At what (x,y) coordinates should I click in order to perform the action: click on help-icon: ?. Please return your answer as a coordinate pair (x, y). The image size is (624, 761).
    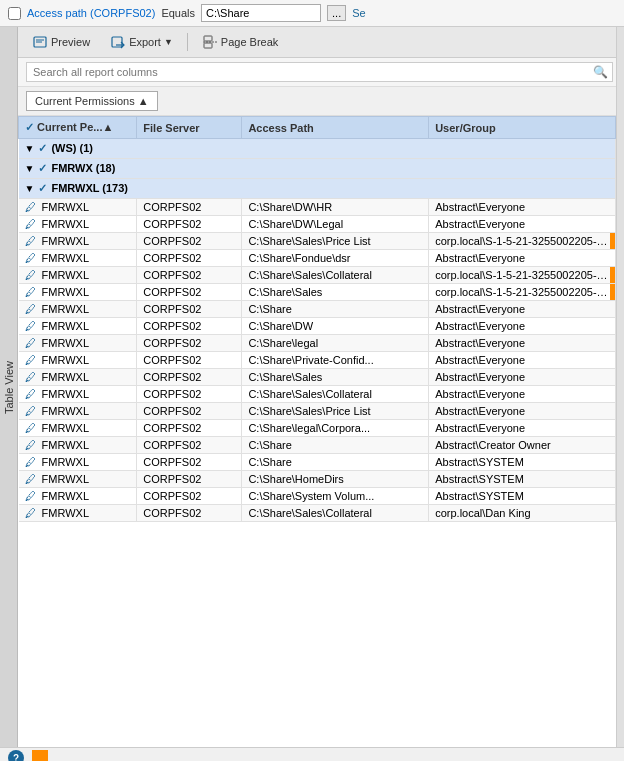
    Looking at the image, I should click on (16, 756).